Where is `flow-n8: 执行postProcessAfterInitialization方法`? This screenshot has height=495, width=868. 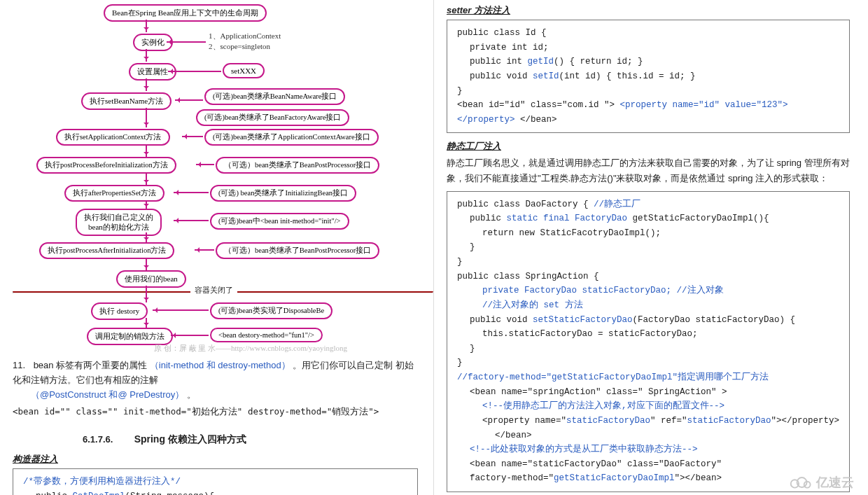 flow-n8: 执行postProcessAfterInitialization方法 is located at coordinates (106, 251).